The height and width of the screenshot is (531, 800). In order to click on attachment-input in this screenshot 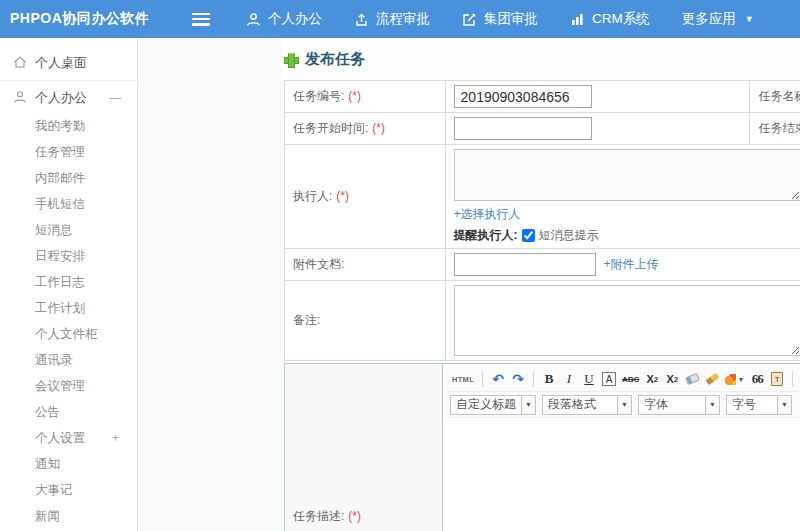, I will do `click(525, 264)`.